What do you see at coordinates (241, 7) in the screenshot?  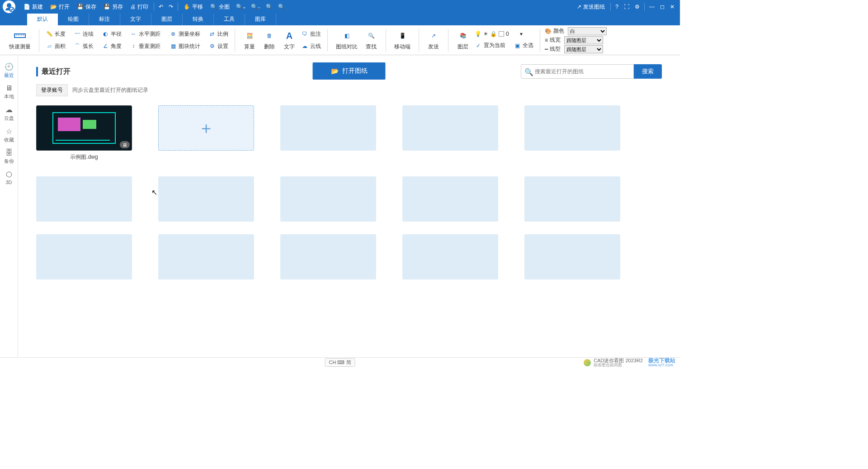 I see `zoom-in-button: 🔍₊` at bounding box center [241, 7].